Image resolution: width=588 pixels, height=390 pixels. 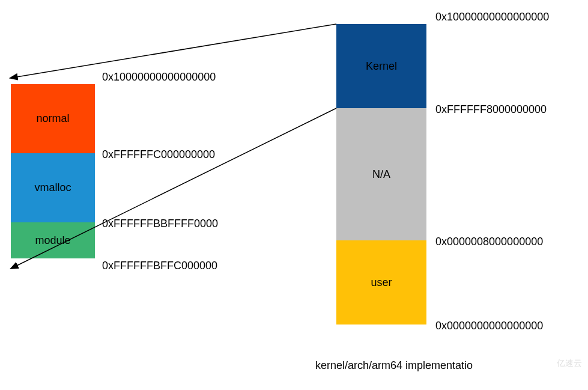 What do you see at coordinates (160, 224) in the screenshot?
I see `address-label: 0xFFFFFFBBFFFF0000` at bounding box center [160, 224].